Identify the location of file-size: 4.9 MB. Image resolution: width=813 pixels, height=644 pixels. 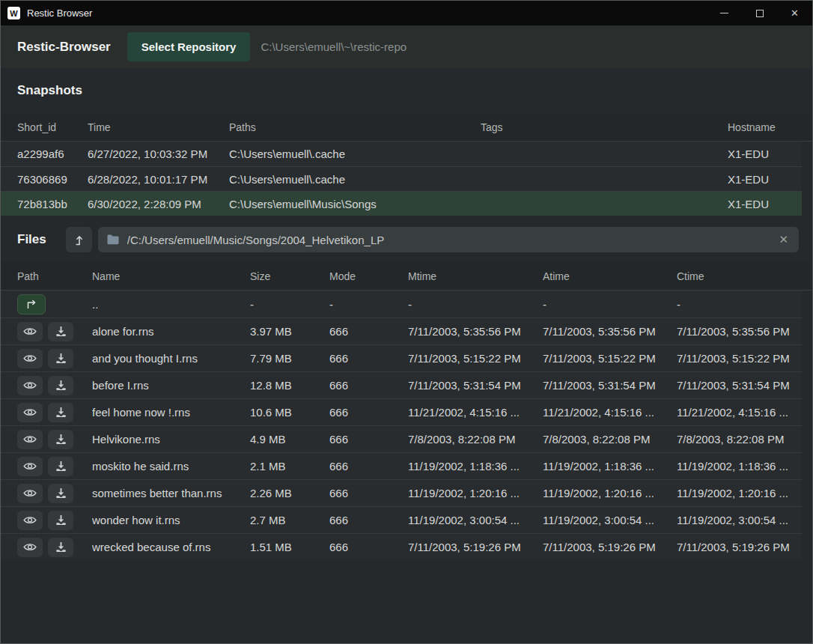
(290, 439).